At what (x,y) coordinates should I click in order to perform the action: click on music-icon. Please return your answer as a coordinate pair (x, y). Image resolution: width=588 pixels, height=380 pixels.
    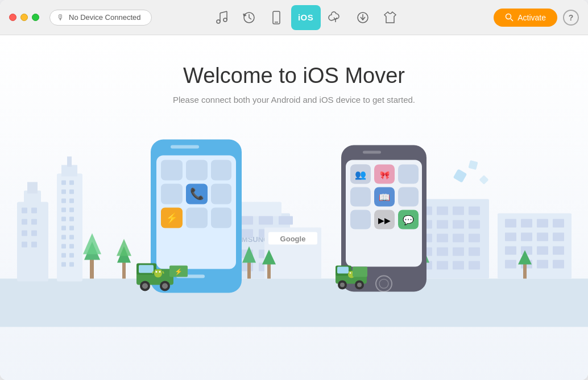
    Looking at the image, I should click on (222, 18).